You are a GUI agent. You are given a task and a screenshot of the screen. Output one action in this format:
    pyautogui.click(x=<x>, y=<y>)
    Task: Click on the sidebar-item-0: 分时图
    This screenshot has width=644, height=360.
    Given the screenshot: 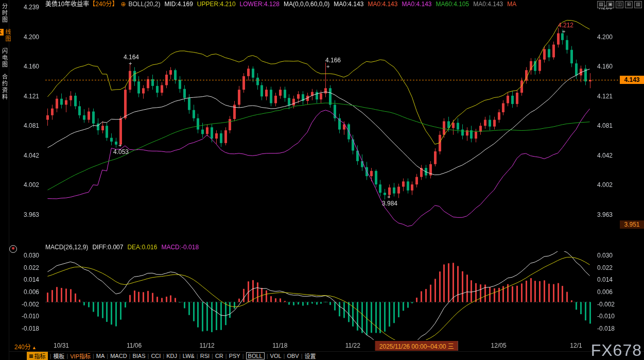 What is the action you would take?
    pyautogui.click(x=5, y=13)
    